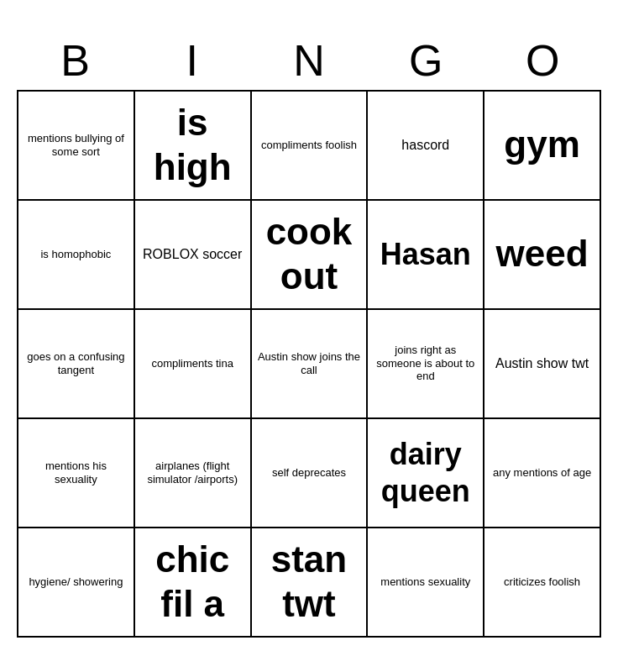  What do you see at coordinates (542, 365) in the screenshot?
I see `bingo-cell-14: Austin show twt` at bounding box center [542, 365].